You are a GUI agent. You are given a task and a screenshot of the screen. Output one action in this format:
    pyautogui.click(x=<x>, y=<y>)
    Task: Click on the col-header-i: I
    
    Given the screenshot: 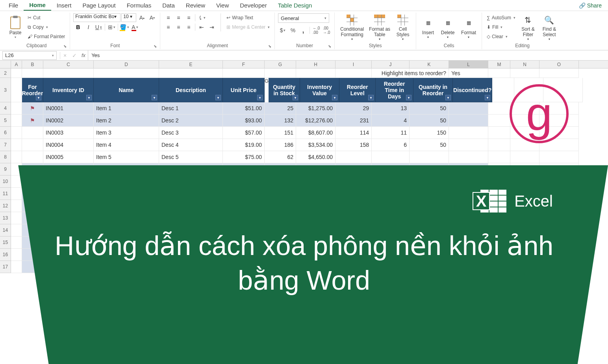 What is the action you would take?
    pyautogui.click(x=354, y=65)
    